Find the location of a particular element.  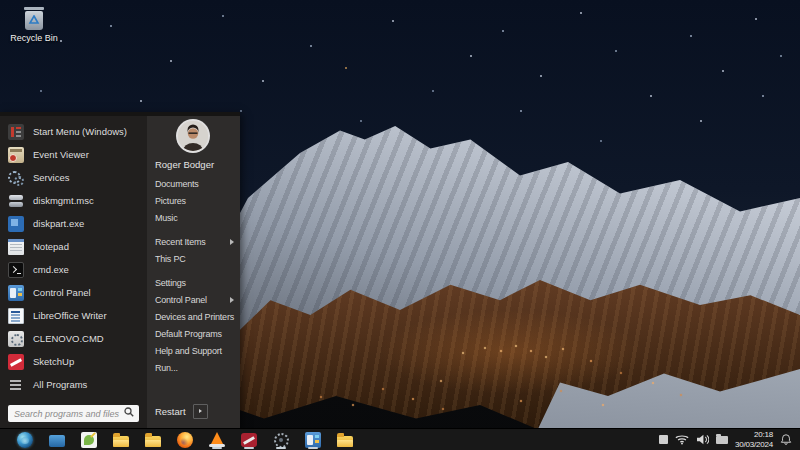

menu-item-services: Services is located at coordinates (74, 178).